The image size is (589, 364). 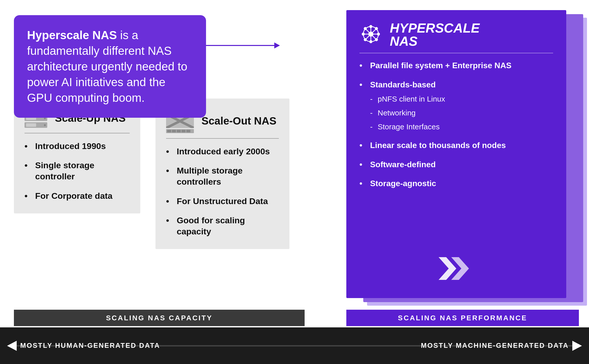 I want to click on scaleout-bullet-3: Good for scaling capacity, so click(x=222, y=226).